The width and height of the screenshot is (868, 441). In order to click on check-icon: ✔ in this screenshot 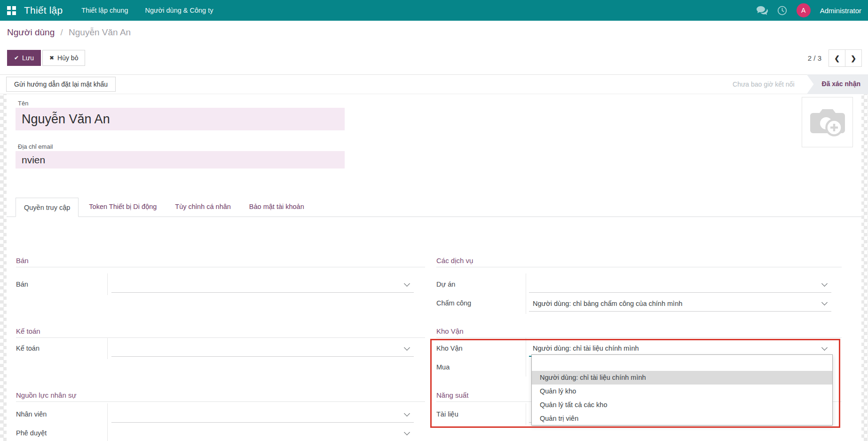, I will do `click(16, 58)`.